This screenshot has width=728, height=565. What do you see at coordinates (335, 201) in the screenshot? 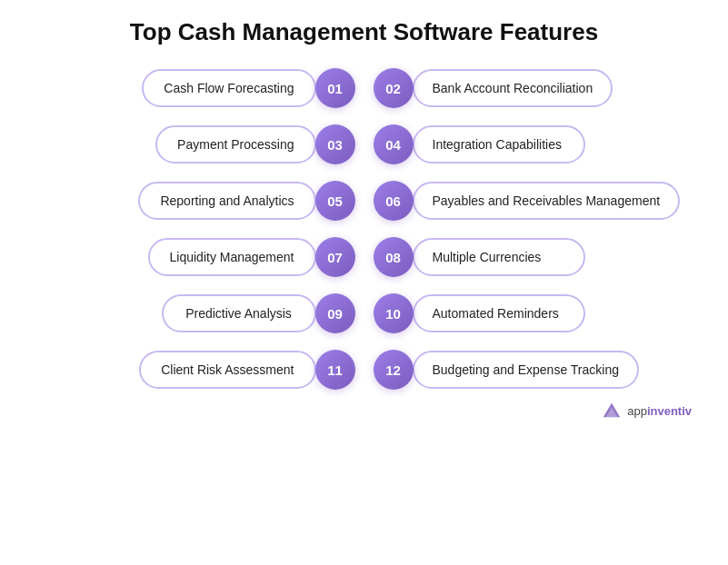
I see `feature-badge-05: 05` at bounding box center [335, 201].